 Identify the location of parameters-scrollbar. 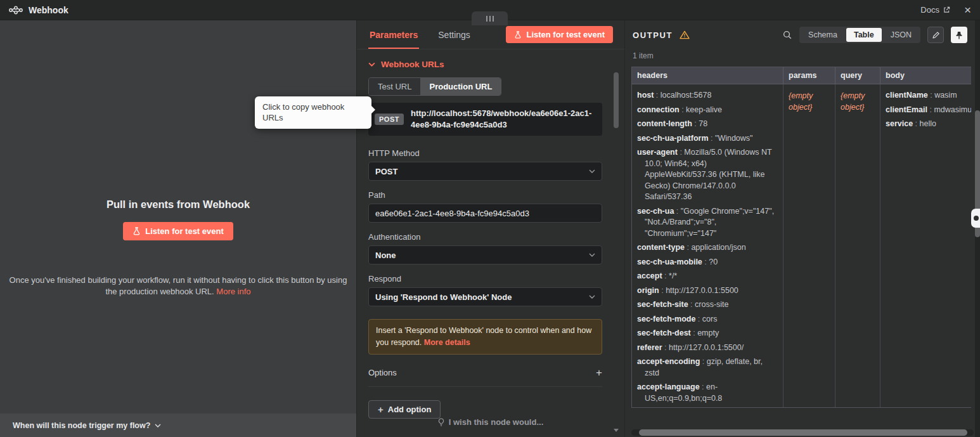
(616, 240).